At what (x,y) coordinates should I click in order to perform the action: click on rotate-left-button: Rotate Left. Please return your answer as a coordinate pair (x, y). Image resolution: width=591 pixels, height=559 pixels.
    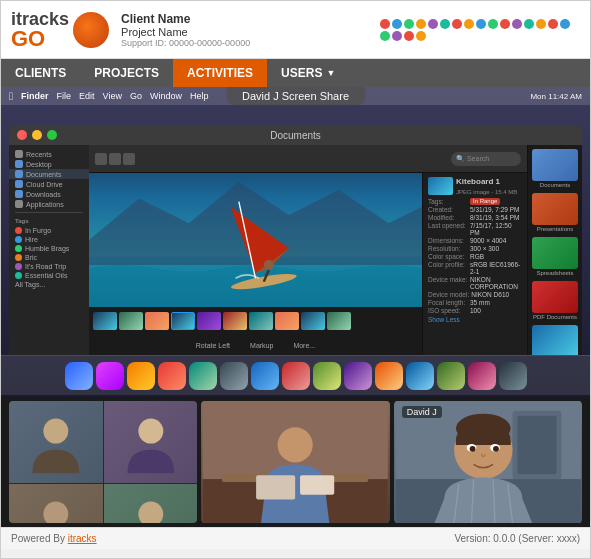
    Looking at the image, I should click on (213, 346).